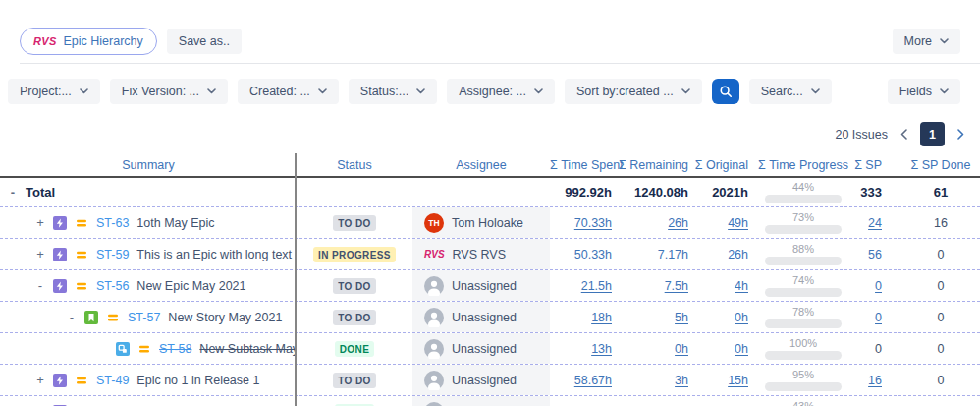 Image resolution: width=980 pixels, height=406 pixels. Describe the element at coordinates (726, 91) in the screenshot. I see `search-button` at that location.